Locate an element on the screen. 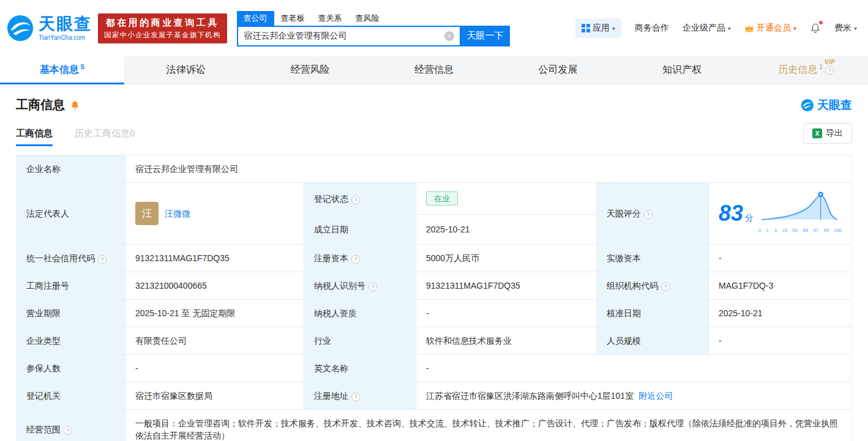  monitor-bell-icon is located at coordinates (75, 105).